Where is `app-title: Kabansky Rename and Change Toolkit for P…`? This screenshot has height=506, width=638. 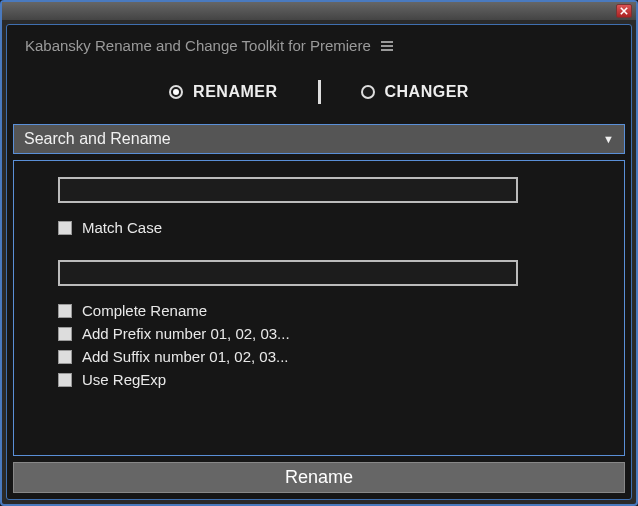
app-title: Kabansky Rename and Change Toolkit for P… is located at coordinates (198, 46).